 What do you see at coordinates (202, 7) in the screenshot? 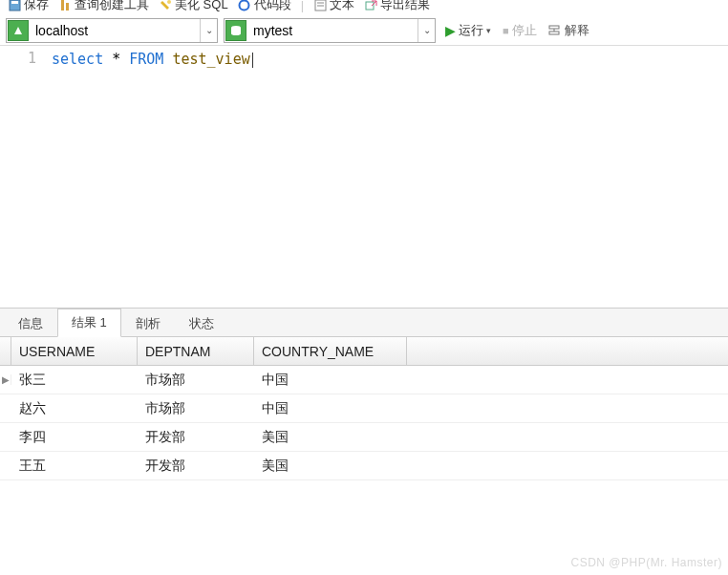
I see `beautify-sql-label: 美化 SQL` at bounding box center [202, 7].